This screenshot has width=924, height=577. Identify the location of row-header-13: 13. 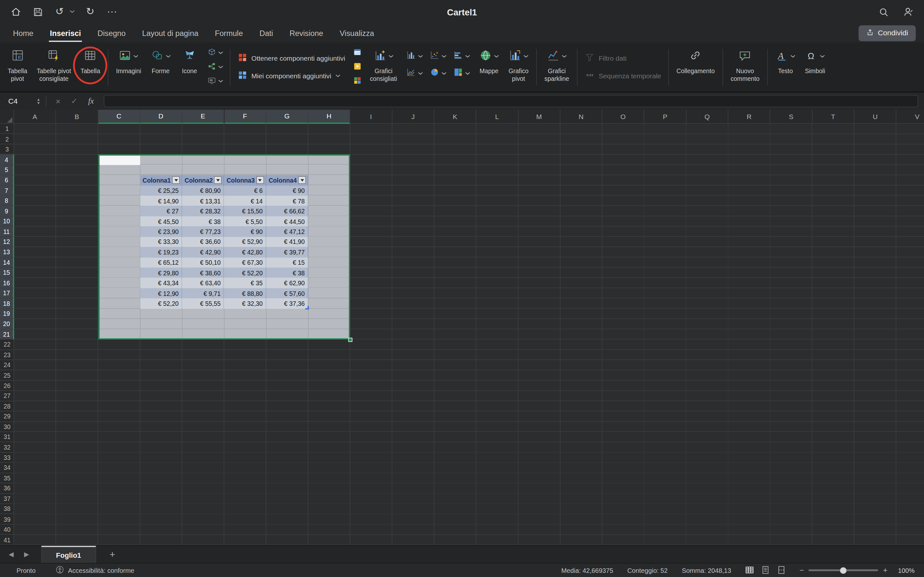
(7, 252).